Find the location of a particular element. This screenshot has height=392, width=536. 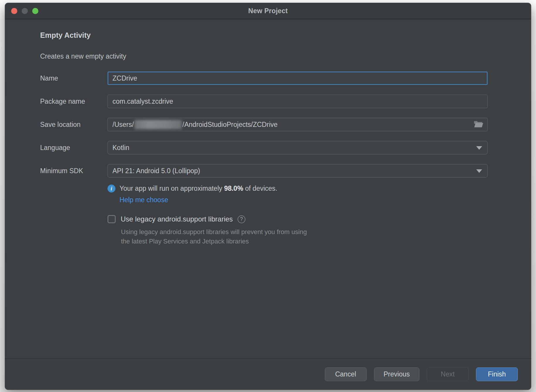

legacy-checkbox-label: Use legacy android.support libraries is located at coordinates (177, 219).